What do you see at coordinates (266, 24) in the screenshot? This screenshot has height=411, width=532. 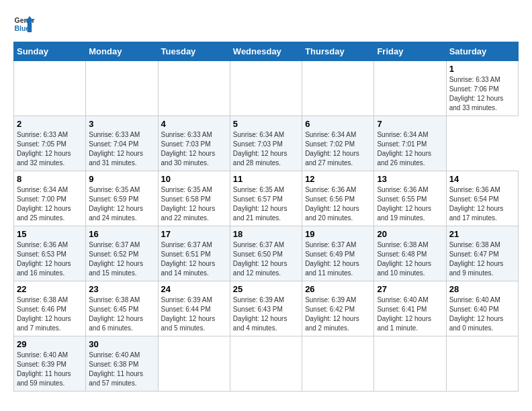 I see `page-header: General Blue` at bounding box center [266, 24].